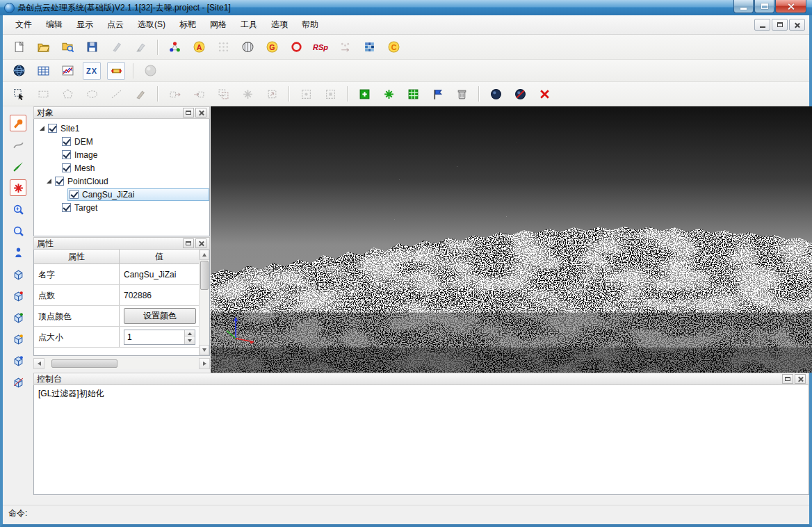 This screenshot has width=812, height=527. What do you see at coordinates (43, 94) in the screenshot?
I see `rect-select-button` at bounding box center [43, 94].